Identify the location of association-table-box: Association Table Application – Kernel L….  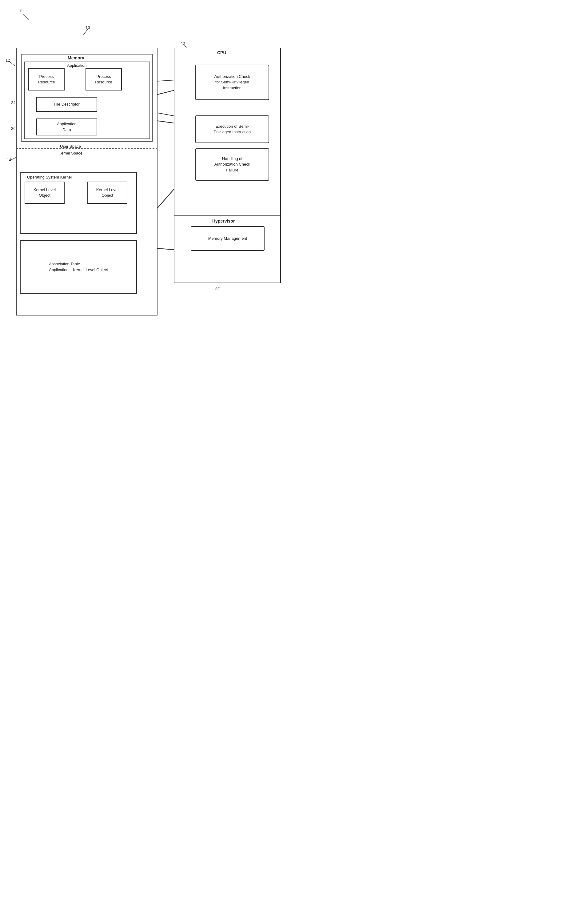
(78, 267).